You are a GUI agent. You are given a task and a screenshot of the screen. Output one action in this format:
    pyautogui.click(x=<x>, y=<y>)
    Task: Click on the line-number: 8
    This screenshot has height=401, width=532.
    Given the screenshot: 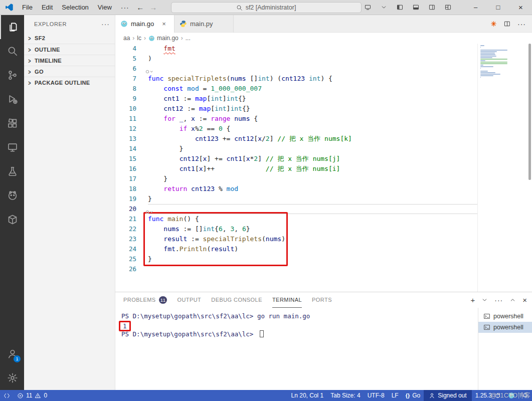 What is the action you would take?
    pyautogui.click(x=126, y=89)
    